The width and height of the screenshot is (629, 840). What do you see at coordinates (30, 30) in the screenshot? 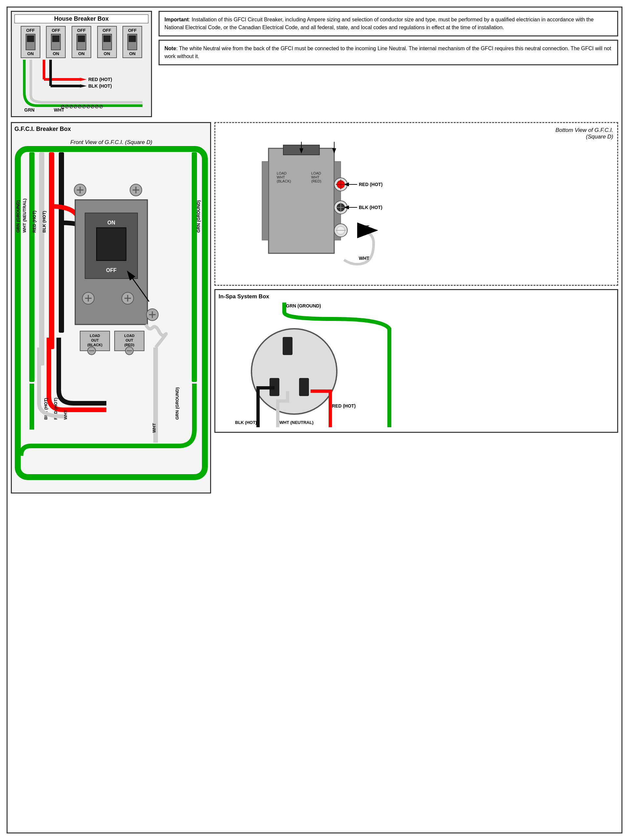
I see `off-label-1: OFF` at bounding box center [30, 30].